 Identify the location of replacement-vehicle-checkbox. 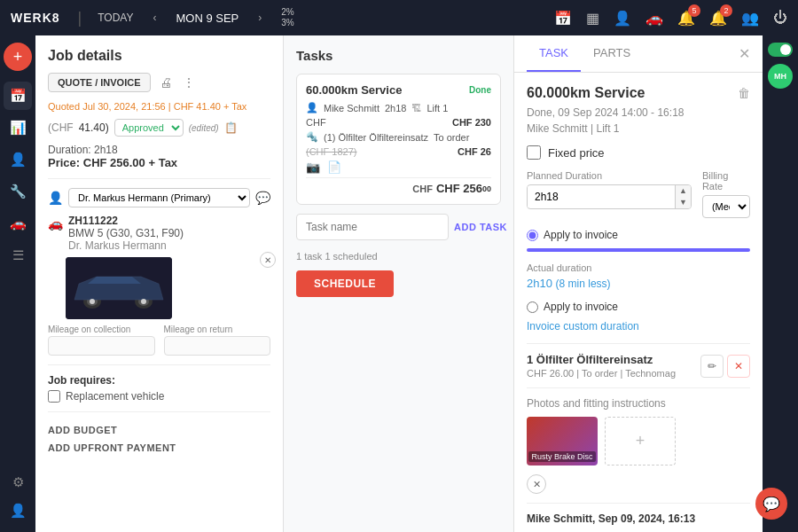
(54, 396).